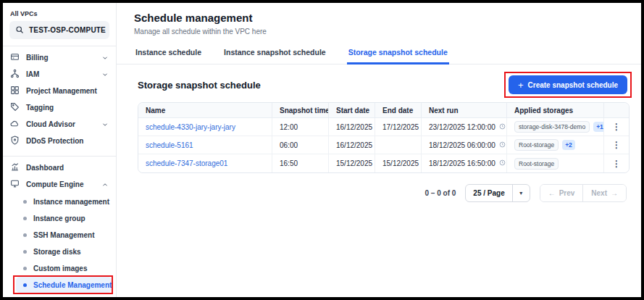 The height and width of the screenshot is (300, 644). Describe the element at coordinates (67, 30) in the screenshot. I see `vpc-selector-value: TEST-OSP-COMPUTE` at that location.